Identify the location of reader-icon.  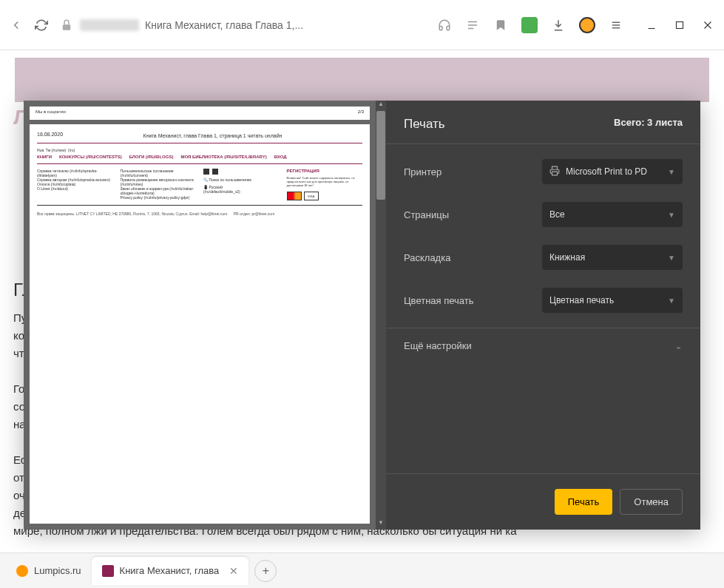
(473, 25).